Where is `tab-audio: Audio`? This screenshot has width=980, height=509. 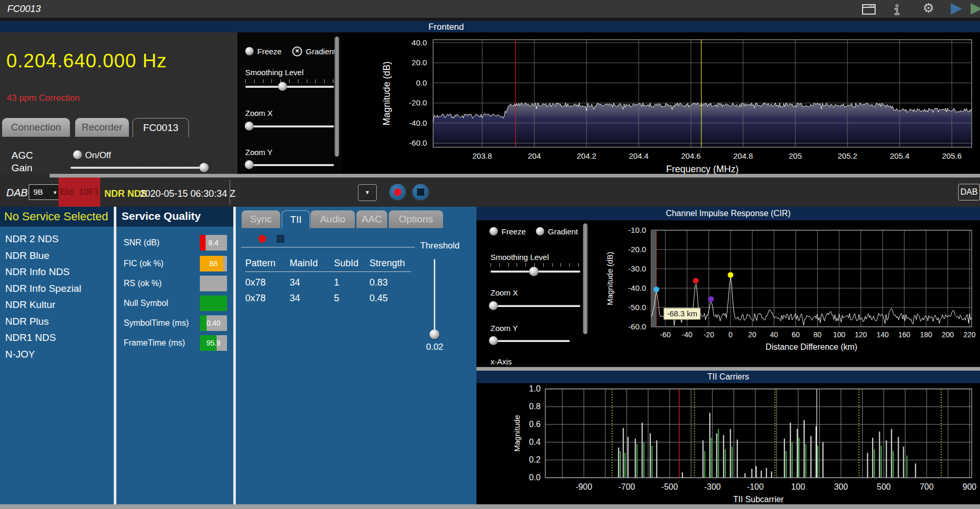
tab-audio: Audio is located at coordinates (333, 219).